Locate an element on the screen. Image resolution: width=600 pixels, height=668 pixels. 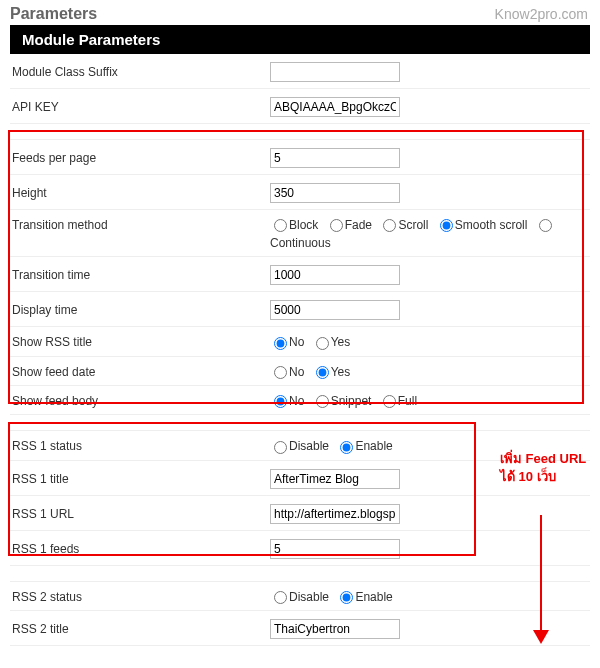
radio-label-srt-no: No is located at coordinates (296, 342).